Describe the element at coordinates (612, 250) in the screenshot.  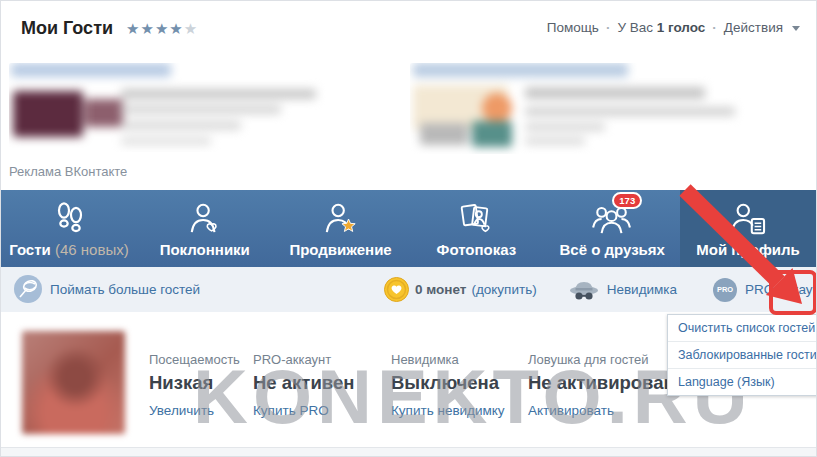
I see `tab-all-about-friends-label: Всё о друзьях` at that location.